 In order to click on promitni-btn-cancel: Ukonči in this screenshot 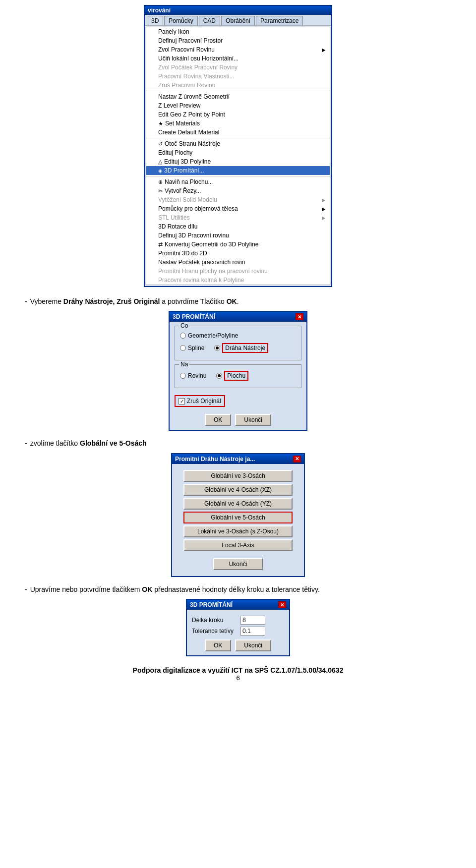, I will do `click(238, 564)`.